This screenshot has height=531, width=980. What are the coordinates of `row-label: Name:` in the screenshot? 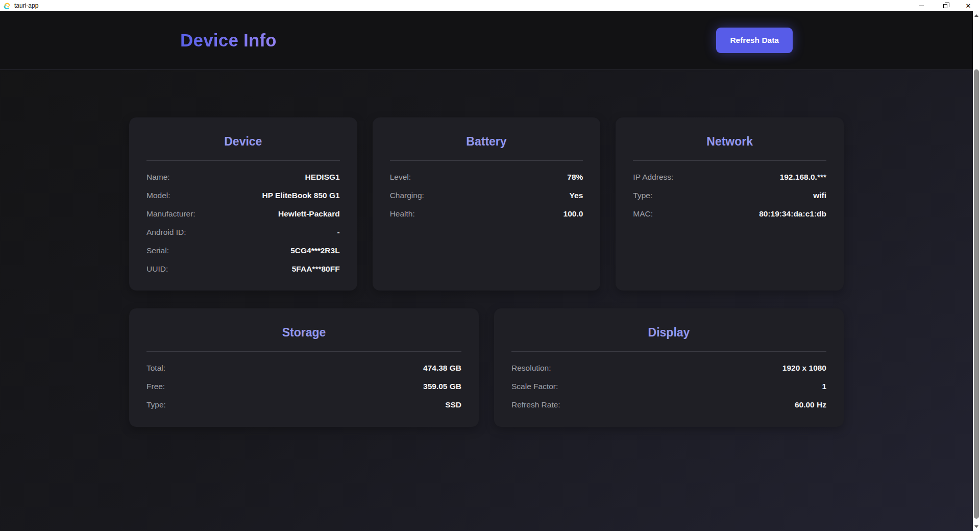 It's located at (158, 177).